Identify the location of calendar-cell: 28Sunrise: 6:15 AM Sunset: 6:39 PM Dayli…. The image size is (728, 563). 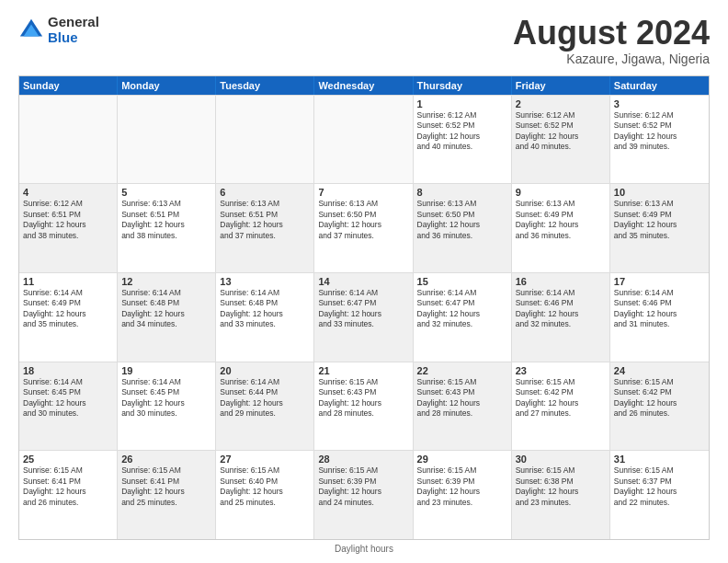
(364, 495).